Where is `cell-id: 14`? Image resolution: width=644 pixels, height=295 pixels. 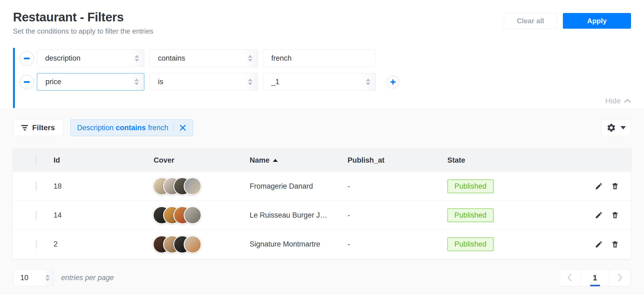
cell-id: 14 is located at coordinates (104, 215).